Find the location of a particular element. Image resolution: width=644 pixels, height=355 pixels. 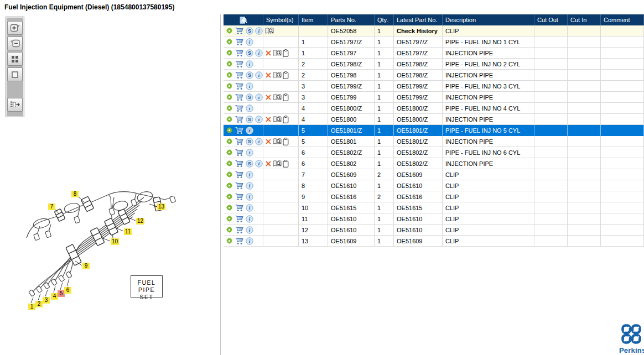

diagram-callout-11: 11 is located at coordinates (128, 232).